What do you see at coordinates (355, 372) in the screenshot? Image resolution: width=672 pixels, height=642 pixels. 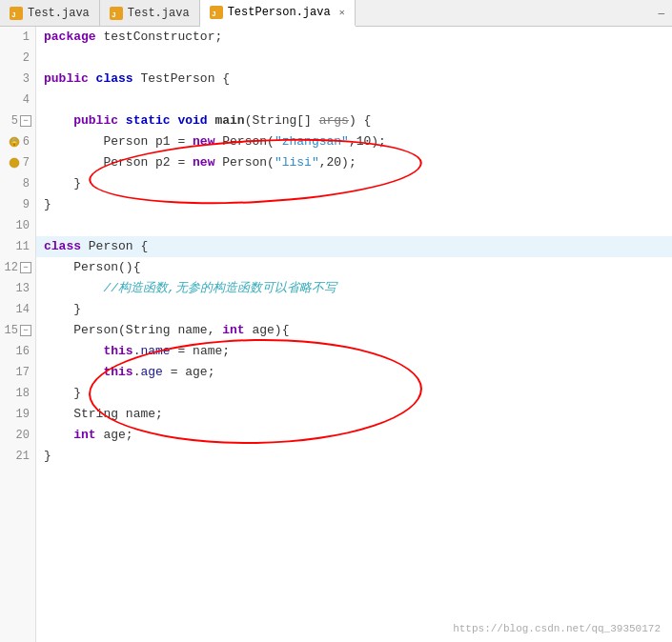 I see `code-line-17: this.age = age;` at bounding box center [355, 372].